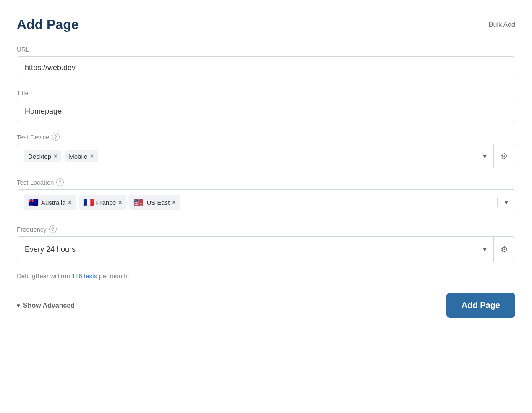  What do you see at coordinates (120, 202) in the screenshot?
I see `tag-france-remove: ×` at bounding box center [120, 202].